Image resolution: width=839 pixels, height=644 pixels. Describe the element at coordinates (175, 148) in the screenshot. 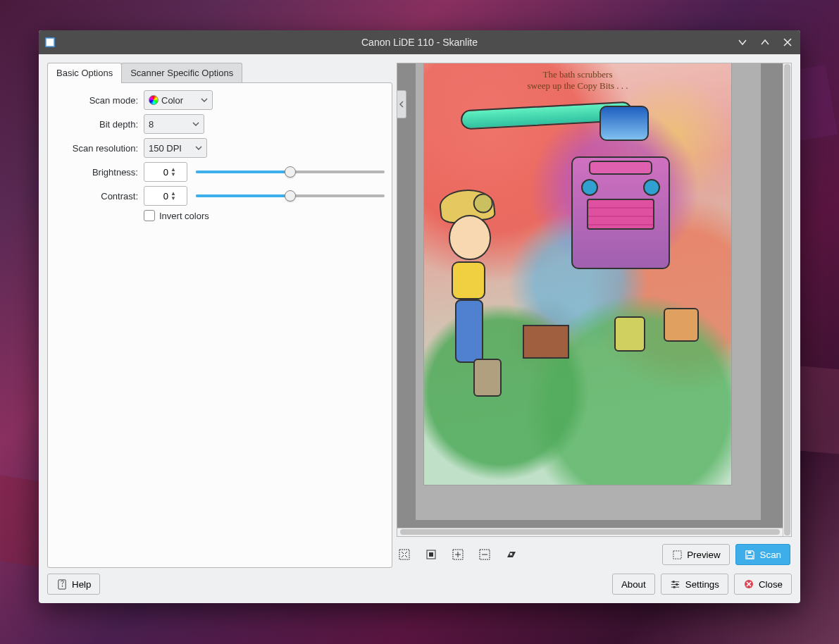

I see `resolution-select: 150 DPI` at that location.